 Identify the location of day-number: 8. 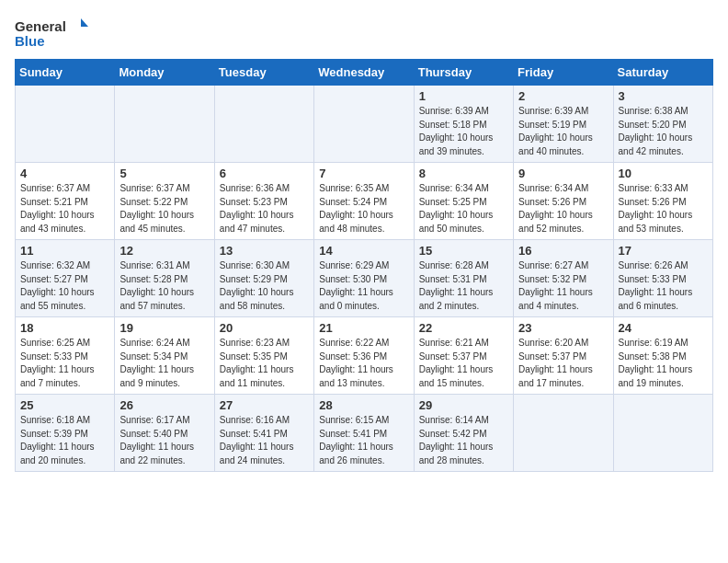
(463, 173).